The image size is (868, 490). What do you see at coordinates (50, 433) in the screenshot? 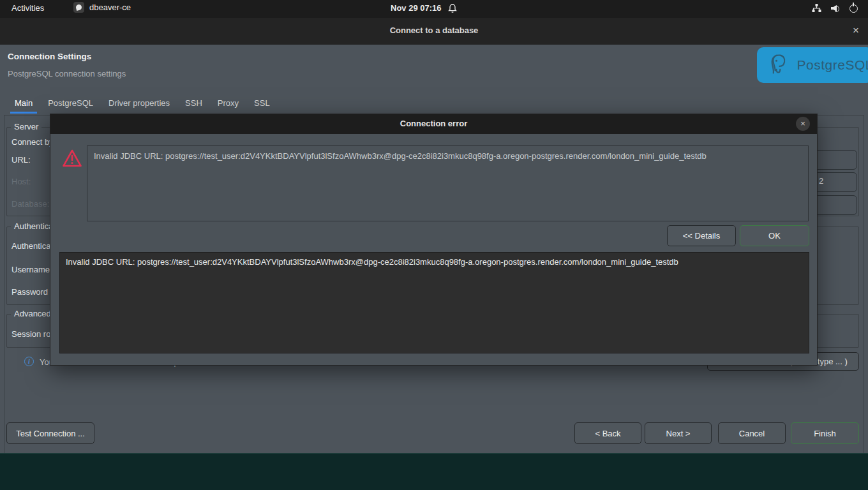
I see `test-connection-button: Test Connection ...` at bounding box center [50, 433].